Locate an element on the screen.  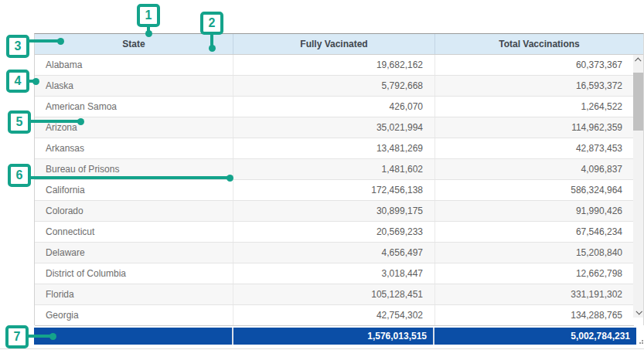
annotation-label: 2 is located at coordinates (212, 23).